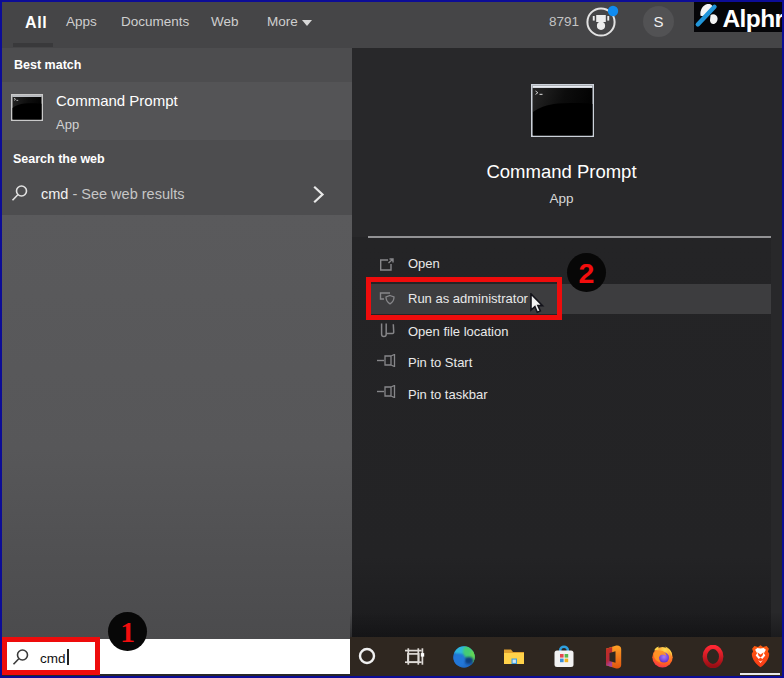  I want to click on svg-text: Alphr, so click(754, 18).